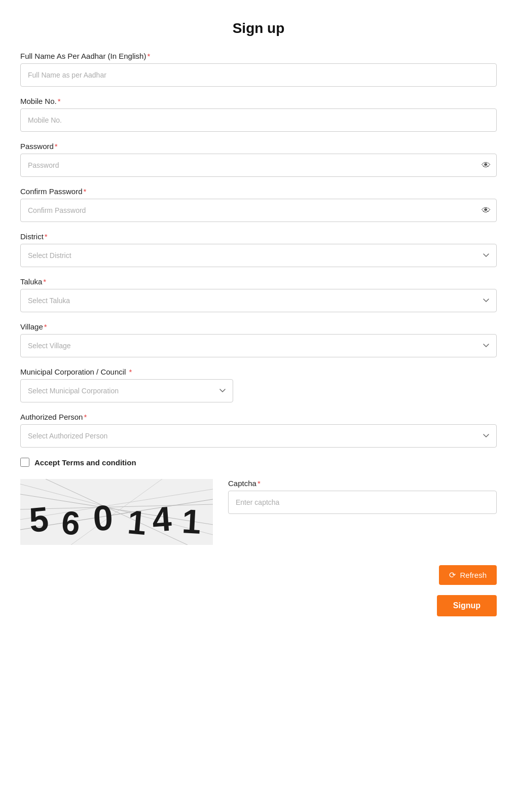 The image size is (517, 812). I want to click on terms-row: Accept Terms and condition, so click(258, 462).